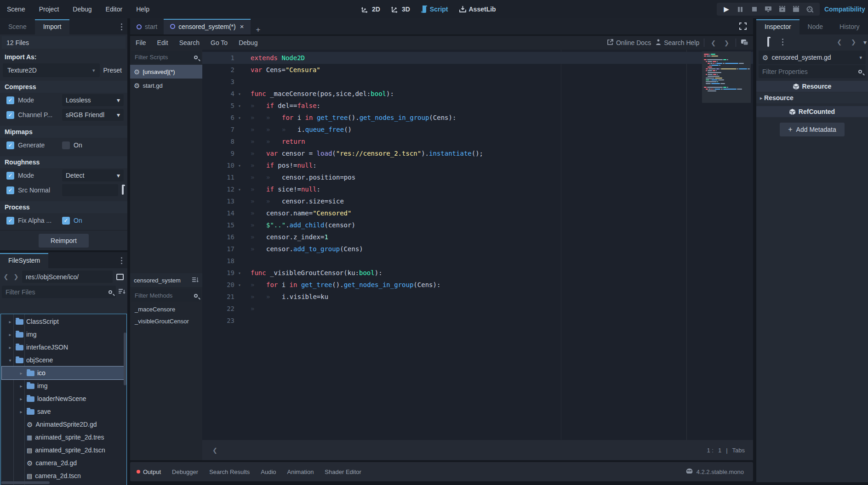 The height and width of the screenshot is (485, 868). What do you see at coordinates (143, 9) in the screenshot?
I see `menubar-item-help: Help` at bounding box center [143, 9].